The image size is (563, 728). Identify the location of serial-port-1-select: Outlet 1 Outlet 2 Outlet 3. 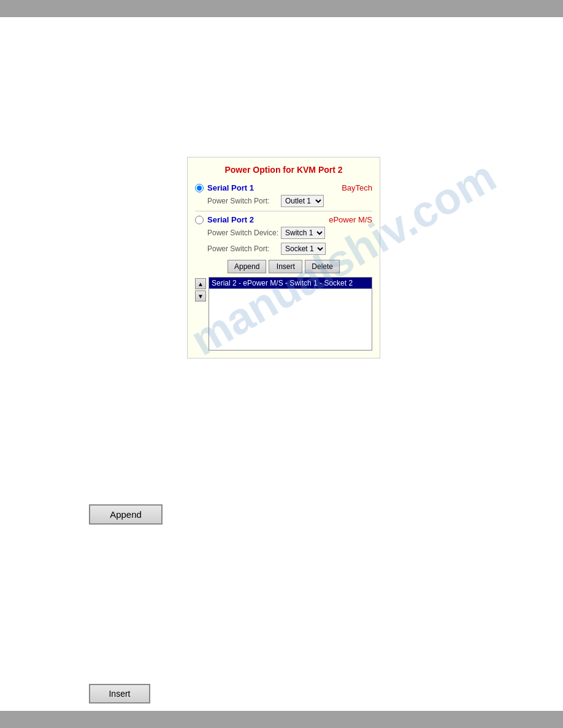
(302, 201).